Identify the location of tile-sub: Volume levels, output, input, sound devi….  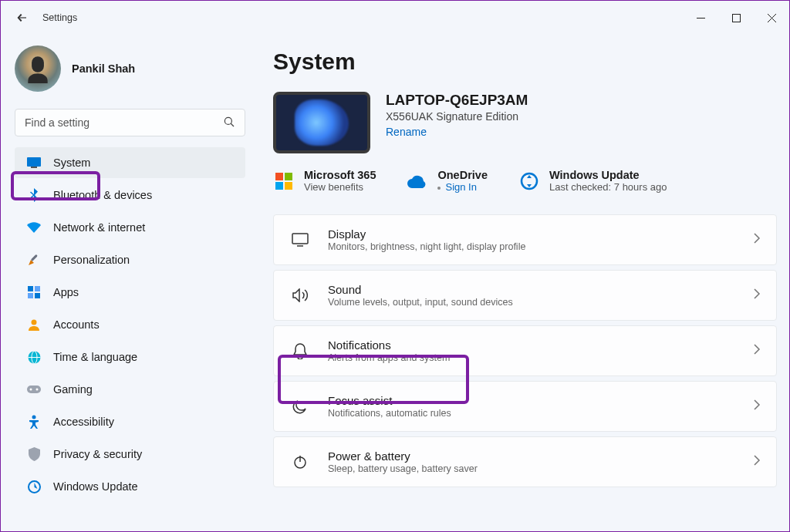
(531, 302).